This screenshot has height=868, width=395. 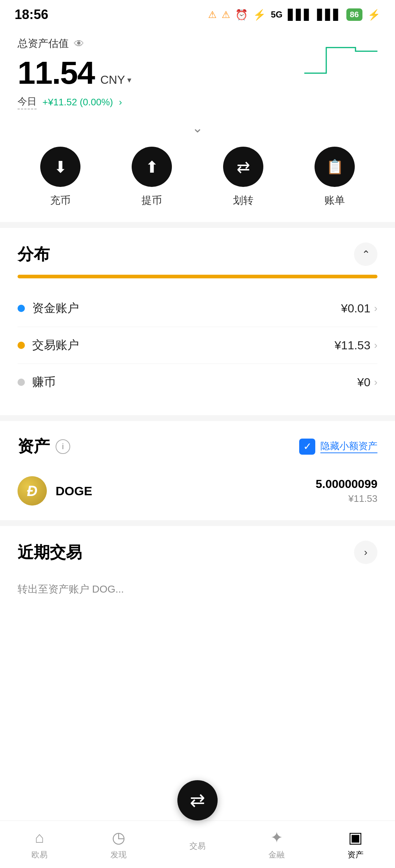 I want to click on action-buttons: ⬇ 充币 ⬆ 提币 ⇄ 划转 📋 账单, so click(x=198, y=181).